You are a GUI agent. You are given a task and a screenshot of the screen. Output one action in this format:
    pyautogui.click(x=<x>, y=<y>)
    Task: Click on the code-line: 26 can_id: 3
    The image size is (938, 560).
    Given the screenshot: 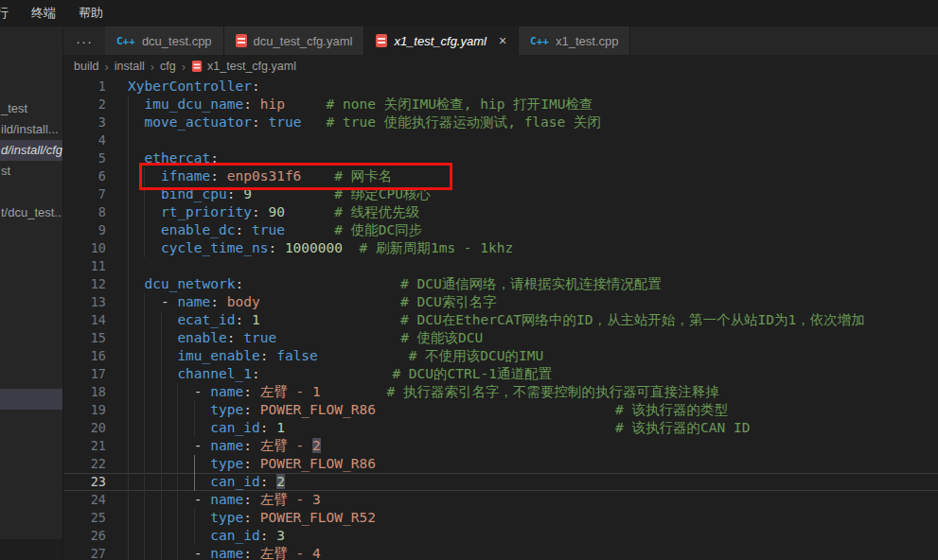 What is the action you would take?
    pyautogui.click(x=501, y=535)
    